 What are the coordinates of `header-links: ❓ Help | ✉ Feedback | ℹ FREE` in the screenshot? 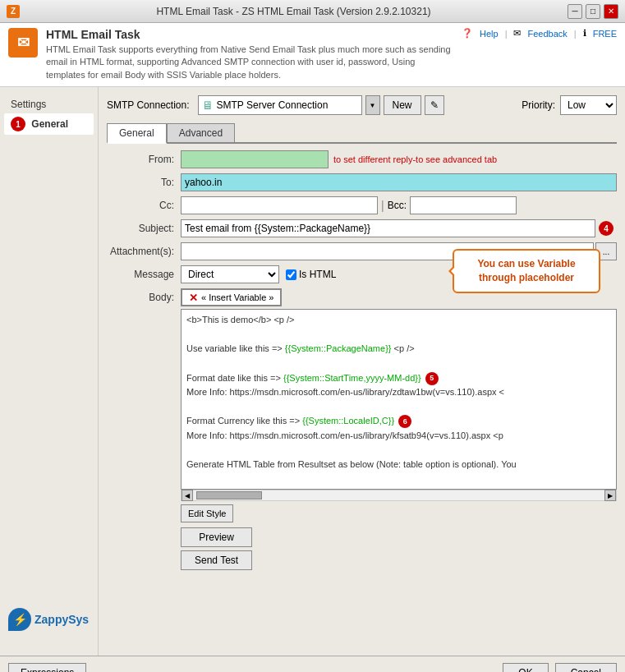 It's located at (539, 33).